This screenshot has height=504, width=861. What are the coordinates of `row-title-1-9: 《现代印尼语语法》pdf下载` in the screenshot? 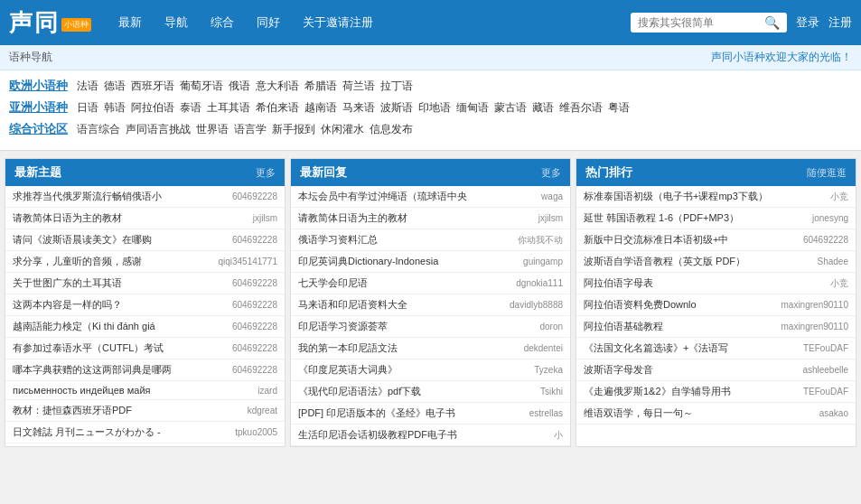 It's located at (417, 392).